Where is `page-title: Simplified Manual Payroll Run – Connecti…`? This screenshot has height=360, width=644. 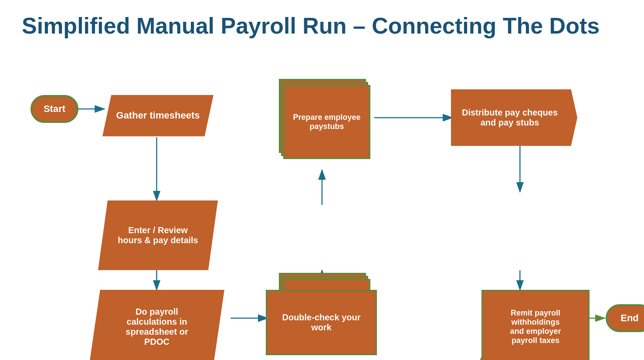
page-title: Simplified Manual Payroll Run – Connecti… is located at coordinates (322, 26).